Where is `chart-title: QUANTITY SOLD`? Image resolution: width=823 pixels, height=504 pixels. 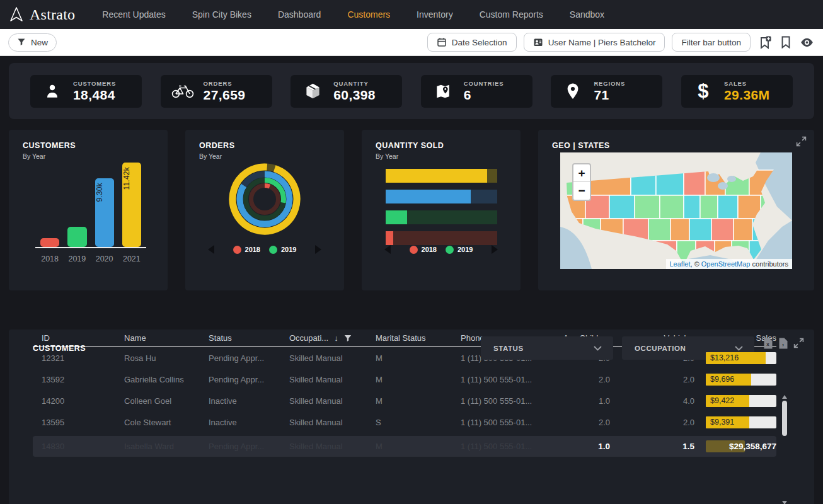 chart-title: QUANTITY SOLD is located at coordinates (441, 140).